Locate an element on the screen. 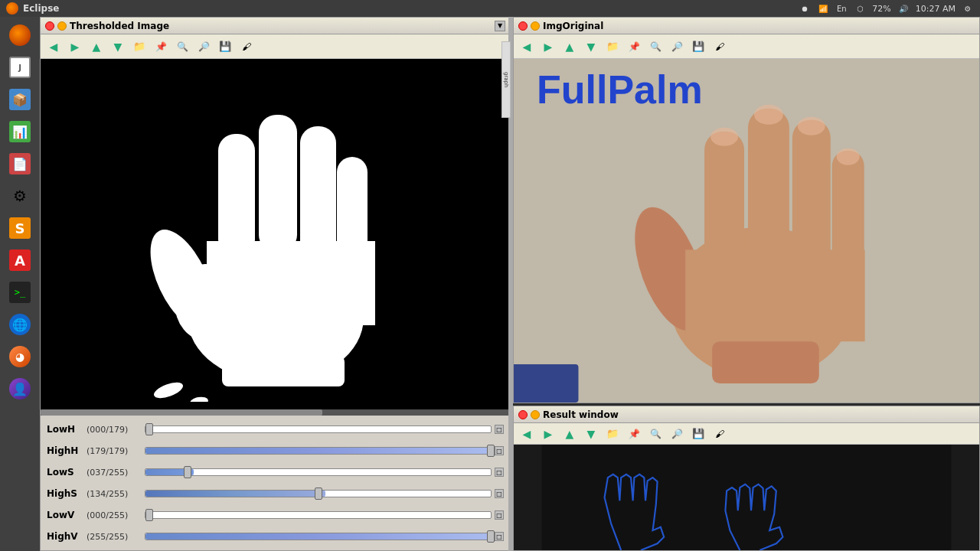 This screenshot has height=551, width=980. slider-row-highv: HighV (255/255) □ is located at coordinates (276, 536).